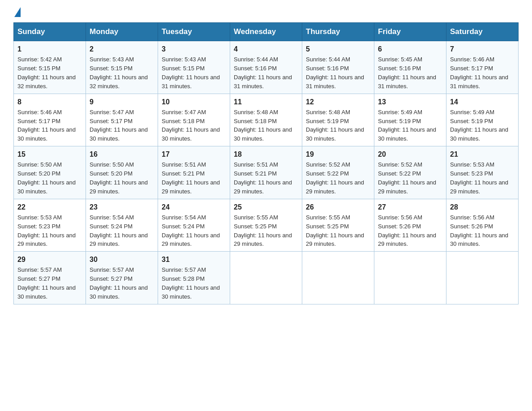 The image size is (532, 411). What do you see at coordinates (194, 32) in the screenshot?
I see `weekday-header-tuesday: Tuesday` at bounding box center [194, 32].